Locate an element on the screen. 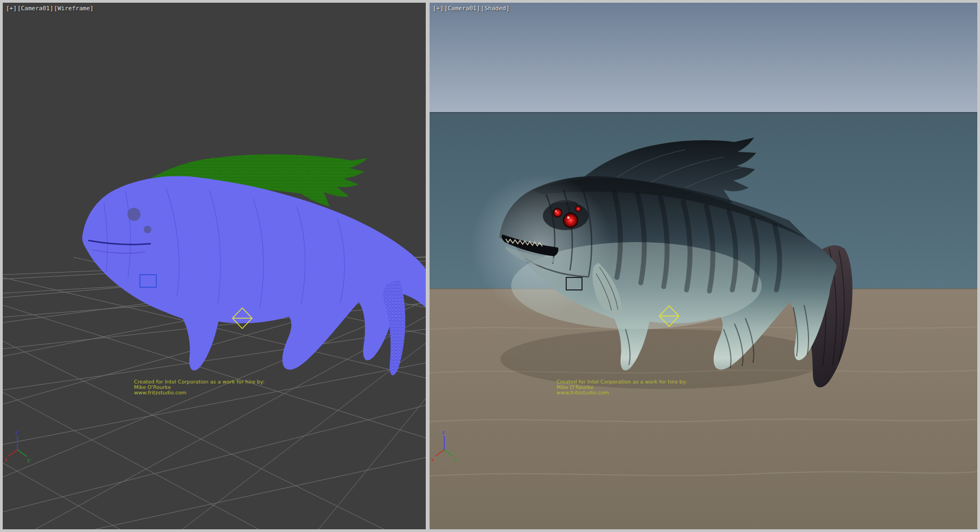 This screenshot has height=532, width=980. fish-model-wireframe is located at coordinates (254, 265).